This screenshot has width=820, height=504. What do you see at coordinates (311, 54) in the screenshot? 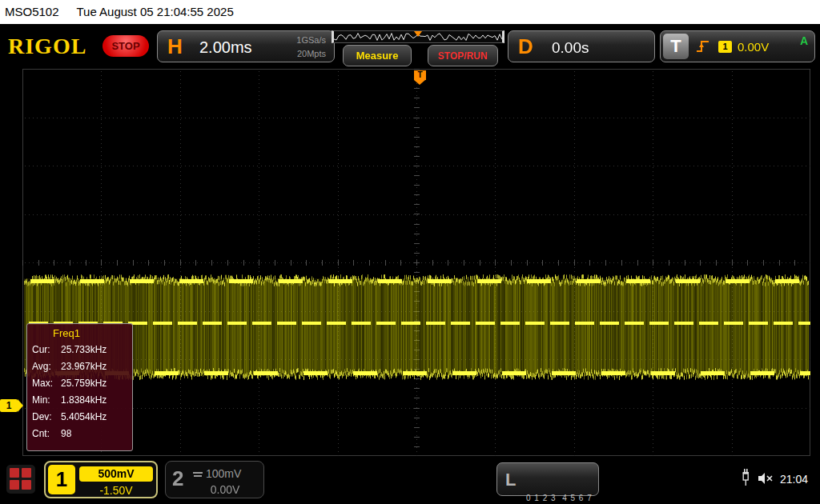
I see `memory-depth: 20Mpts` at bounding box center [311, 54].